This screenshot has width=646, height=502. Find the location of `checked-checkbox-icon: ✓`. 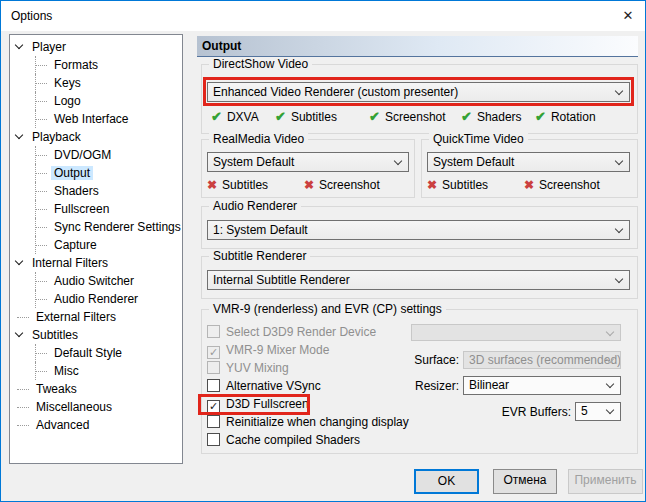

checked-checkbox-icon: ✓ is located at coordinates (214, 406).